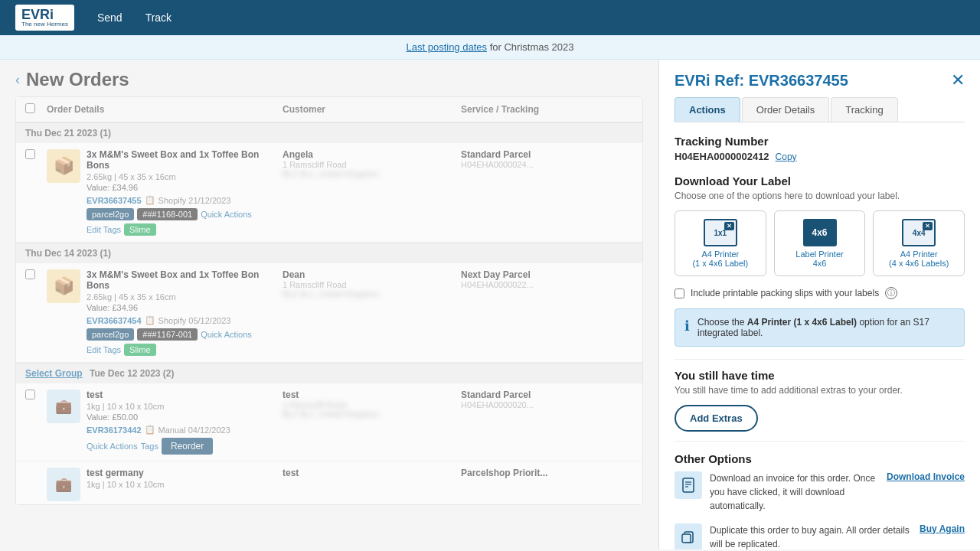  I want to click on order-ref: EVR36637455, so click(114, 201).